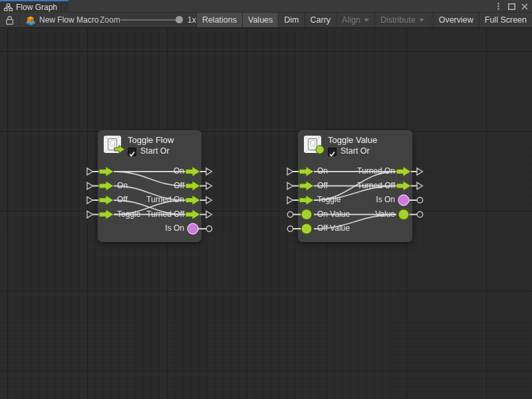 This screenshot has height=399, width=532. Describe the element at coordinates (219, 20) in the screenshot. I see `toolbar-button-relations: Relations` at that location.